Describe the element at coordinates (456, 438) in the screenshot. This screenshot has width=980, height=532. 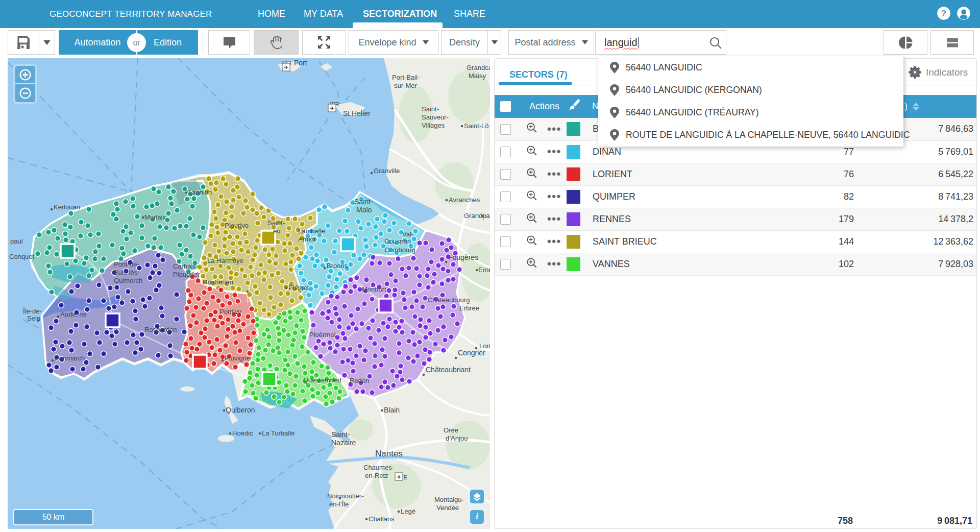
I see `svg-text: d’Anjou` at that location.